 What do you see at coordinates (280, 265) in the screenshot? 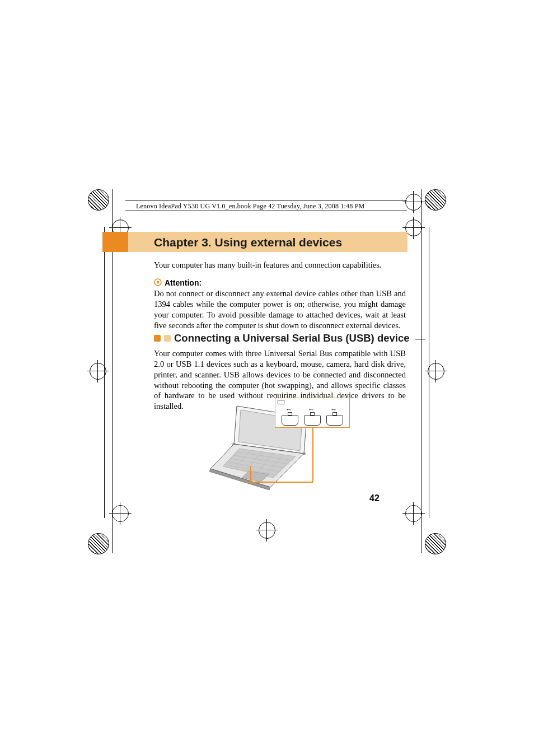
I see `intro-paragraph: Your computer has many built-in features…` at bounding box center [280, 265].